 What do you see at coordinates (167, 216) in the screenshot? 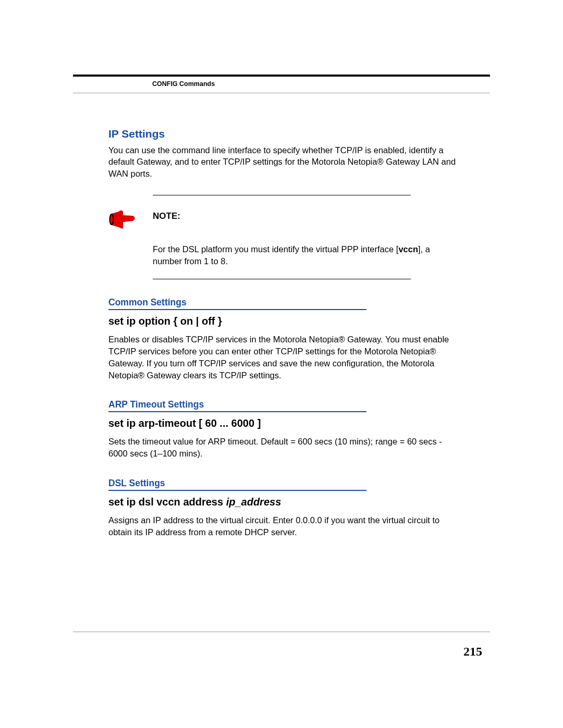
I see `note-label: NOTE:` at bounding box center [167, 216].